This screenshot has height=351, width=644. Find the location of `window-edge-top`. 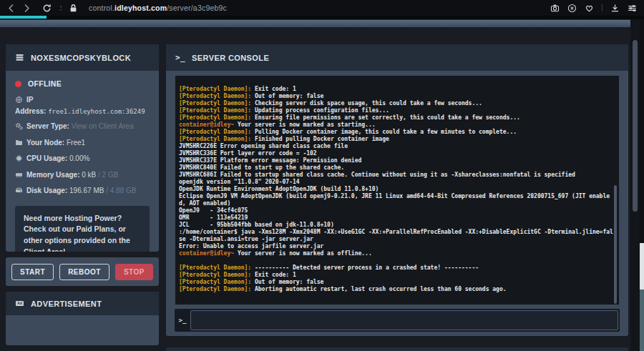

window-edge-top is located at coordinates (642, 122).